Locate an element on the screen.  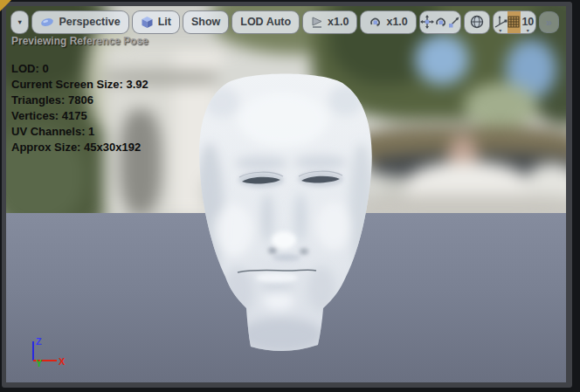
turntable-icon is located at coordinates (376, 23).